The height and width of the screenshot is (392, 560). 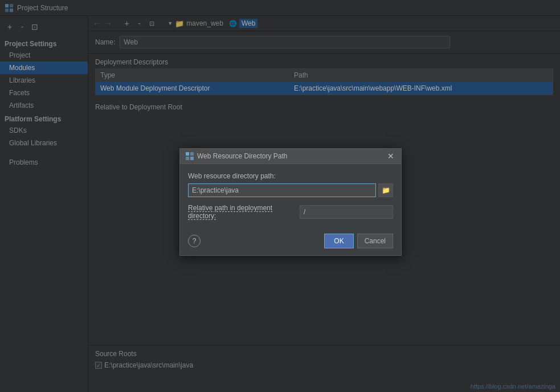 What do you see at coordinates (291, 212) in the screenshot?
I see `relative-path-row: Relative path in deployment directory:` at bounding box center [291, 212].